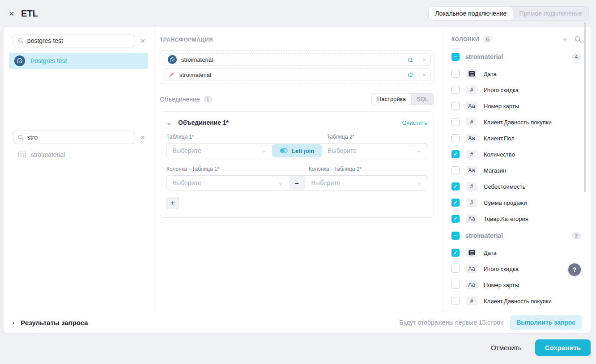 The height and width of the screenshot is (364, 596). Describe the element at coordinates (297, 75) in the screenshot. I see `transform-item-t2: stroimaterial t2 ×` at that location.